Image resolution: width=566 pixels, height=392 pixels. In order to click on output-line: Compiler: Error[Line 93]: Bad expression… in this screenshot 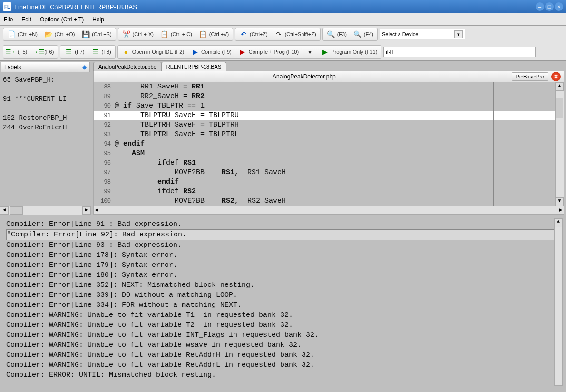, I will do `click(283, 245)`.